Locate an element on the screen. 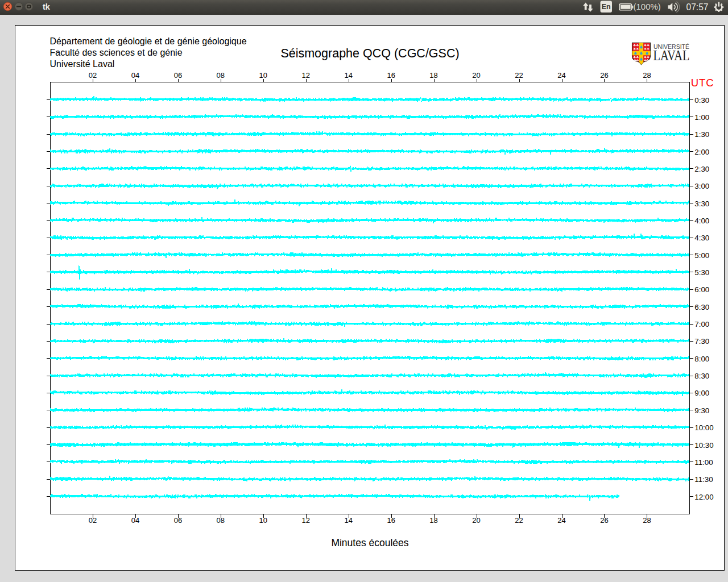 This screenshot has width=728, height=582. svg-text: 8:00 is located at coordinates (702, 359).